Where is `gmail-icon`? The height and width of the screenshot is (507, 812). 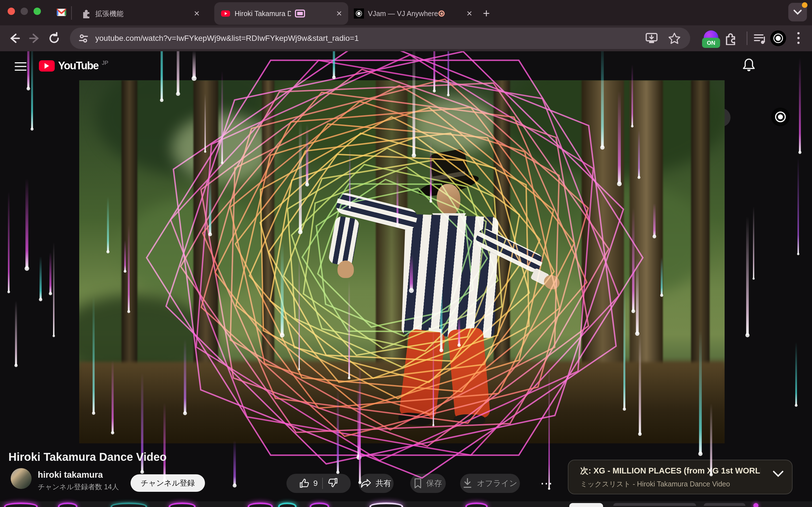 gmail-icon is located at coordinates (62, 13).